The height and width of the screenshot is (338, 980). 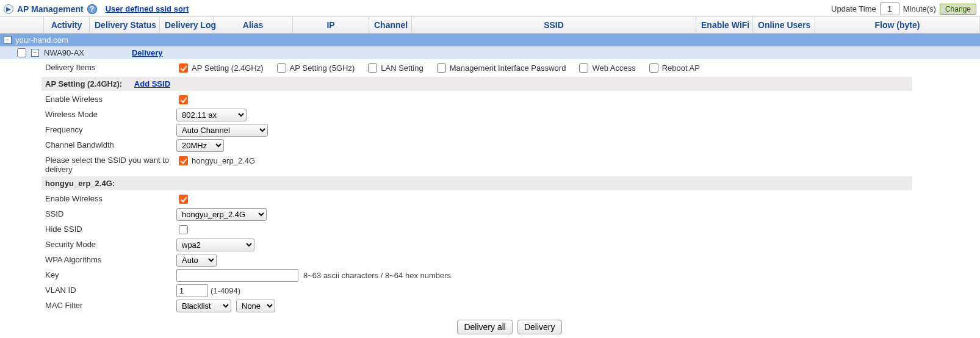 What do you see at coordinates (192, 290) in the screenshot?
I see `vlan-input` at bounding box center [192, 290].